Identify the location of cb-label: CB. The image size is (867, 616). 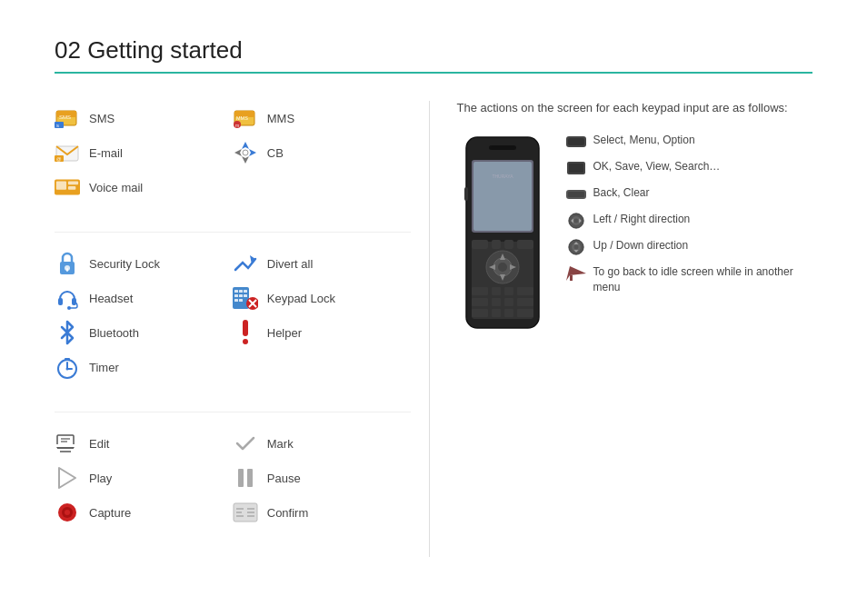
(275, 153).